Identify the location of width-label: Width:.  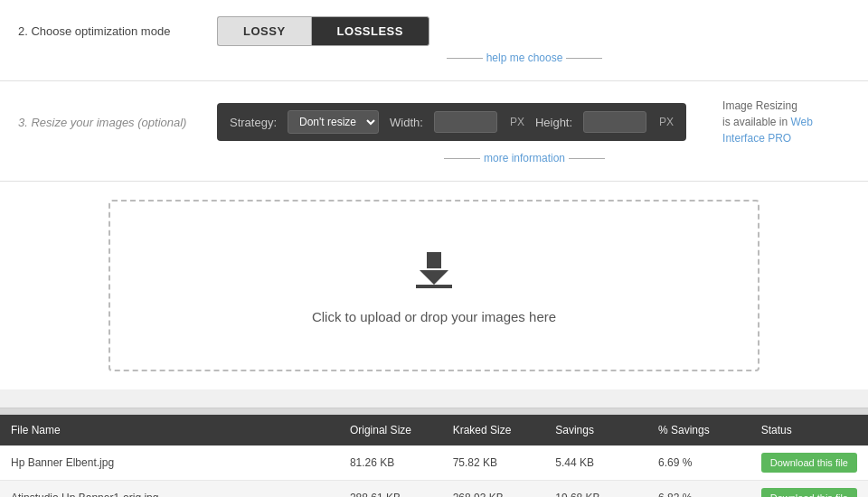
(407, 123).